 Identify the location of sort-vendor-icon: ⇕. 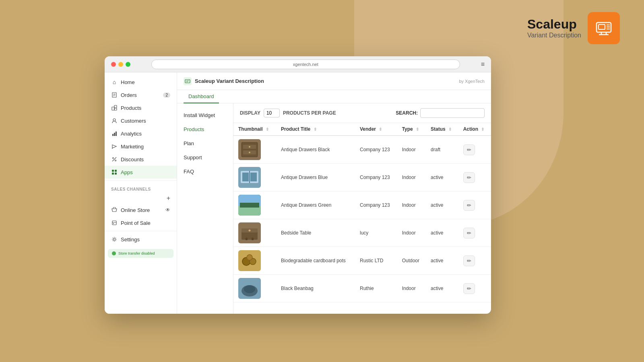
(380, 130).